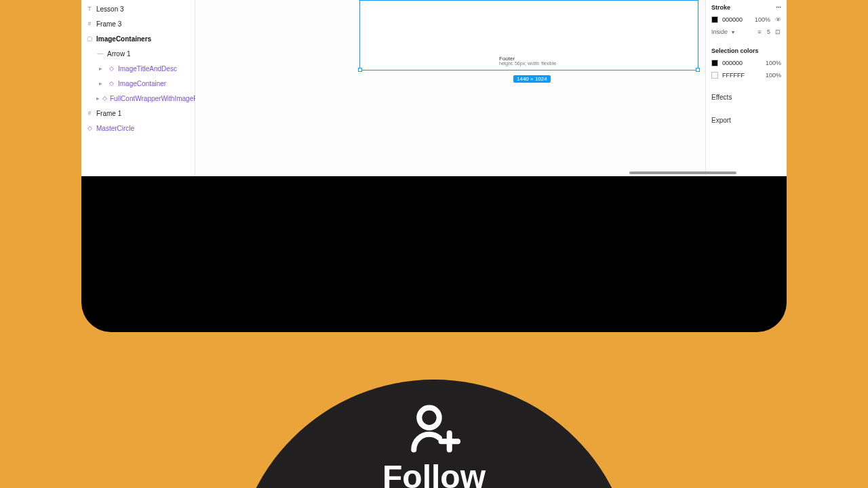 The height and width of the screenshot is (488, 868). I want to click on layer-label: MasterCircle, so click(115, 129).